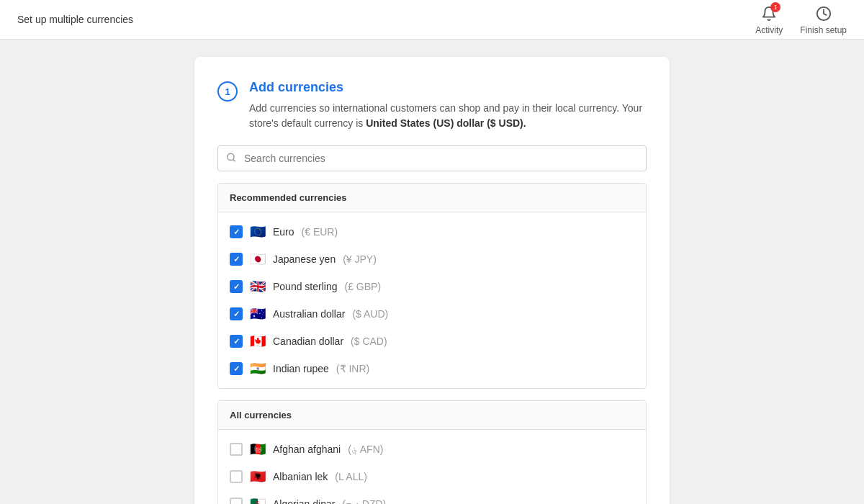 Image resolution: width=864 pixels, height=504 pixels. I want to click on currency-flag: 🇩🇿, so click(258, 500).